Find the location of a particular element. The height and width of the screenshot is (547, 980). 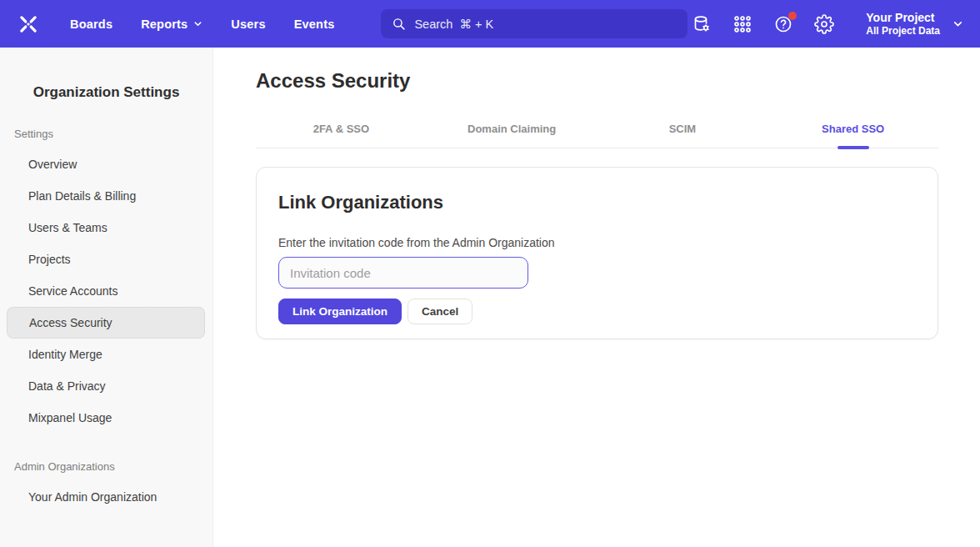

nav-label: Events is located at coordinates (315, 24).